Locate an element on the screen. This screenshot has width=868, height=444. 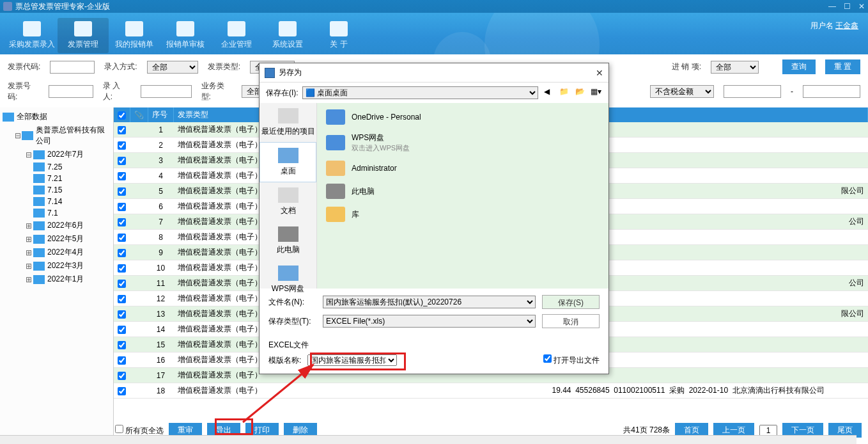
open-export-checkbox: 打开导出文件 is located at coordinates (571, 360).